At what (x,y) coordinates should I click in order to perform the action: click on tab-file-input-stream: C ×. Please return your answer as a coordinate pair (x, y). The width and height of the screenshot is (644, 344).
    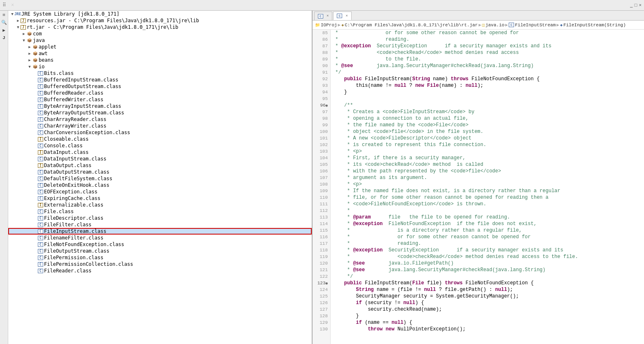
    Looking at the image, I should click on (342, 16).